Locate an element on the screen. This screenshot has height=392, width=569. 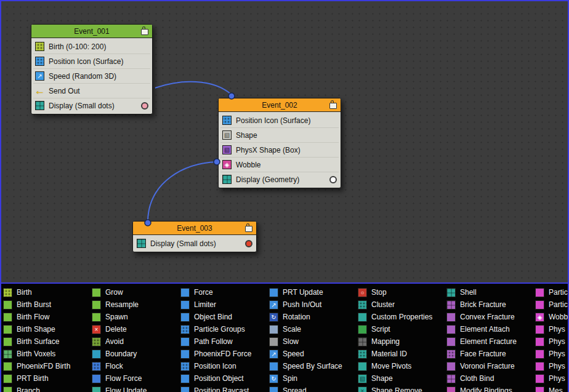
depot-item-brick-fracture: Brick Fracture is located at coordinates (490, 305).